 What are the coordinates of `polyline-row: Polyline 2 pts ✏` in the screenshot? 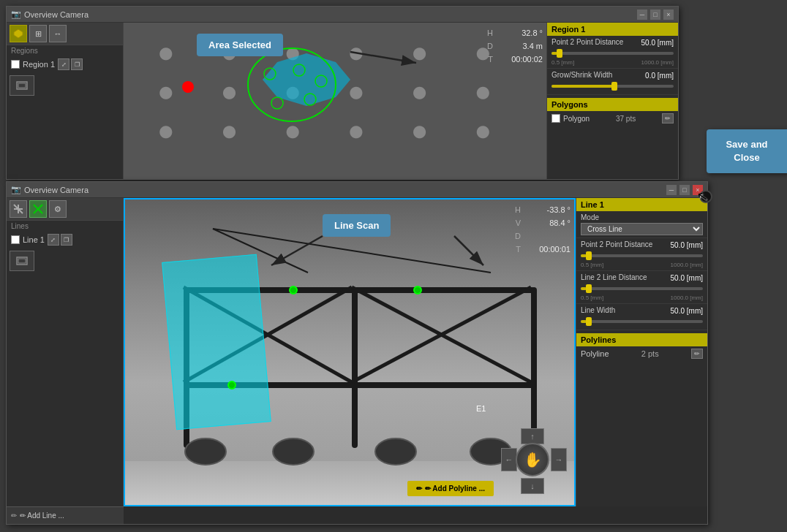 It's located at (642, 354).